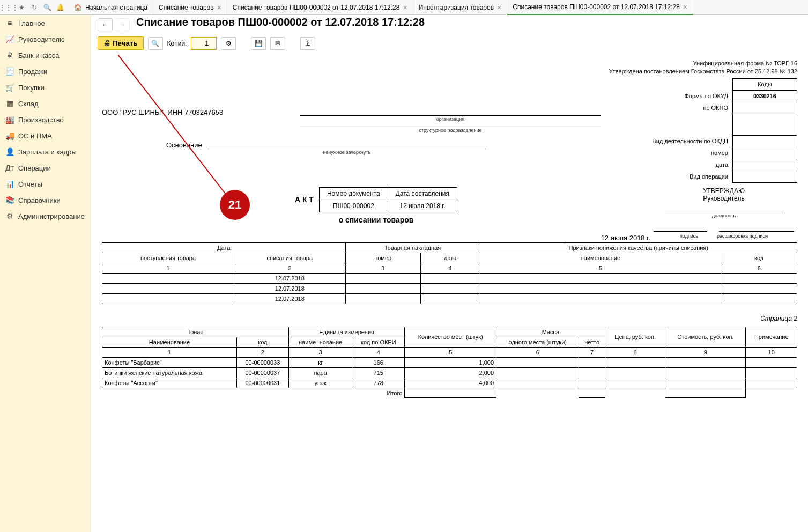 The width and height of the screenshot is (808, 532). I want to click on sidebar-item-label: Производство, so click(41, 120).